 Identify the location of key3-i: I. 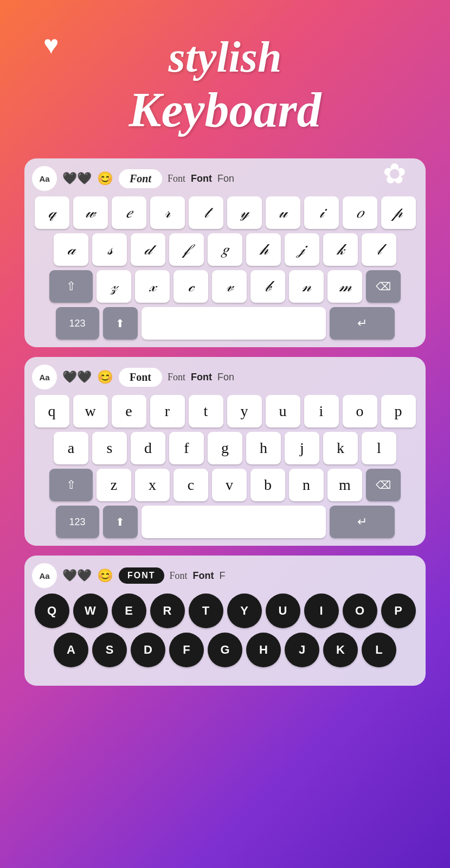
(322, 611).